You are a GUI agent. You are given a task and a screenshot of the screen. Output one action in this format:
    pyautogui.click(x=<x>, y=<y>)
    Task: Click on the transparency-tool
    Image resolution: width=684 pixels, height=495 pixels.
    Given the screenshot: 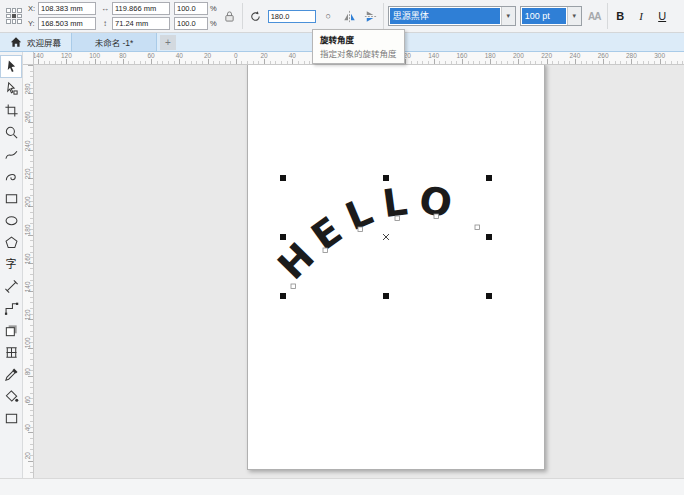 What is the action you would take?
    pyautogui.click(x=11, y=352)
    